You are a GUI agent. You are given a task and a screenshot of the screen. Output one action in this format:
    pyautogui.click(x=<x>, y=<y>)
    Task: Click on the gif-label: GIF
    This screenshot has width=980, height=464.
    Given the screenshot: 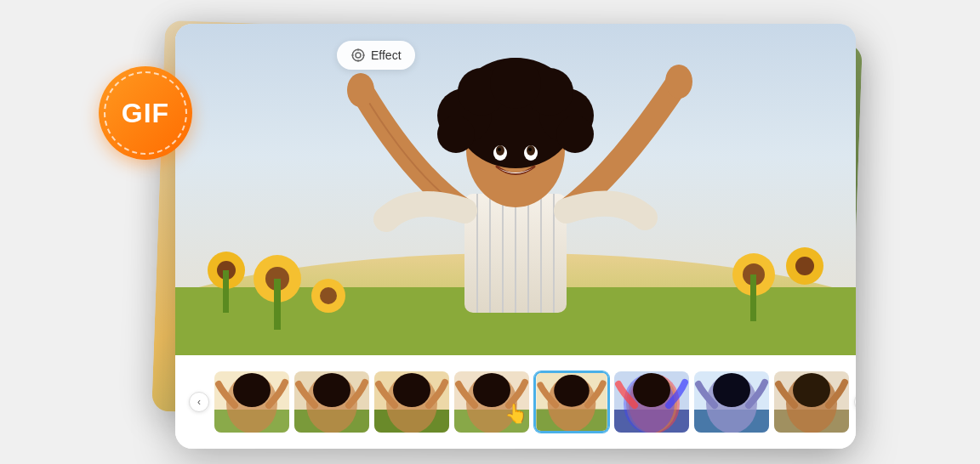 What is the action you would take?
    pyautogui.click(x=145, y=114)
    